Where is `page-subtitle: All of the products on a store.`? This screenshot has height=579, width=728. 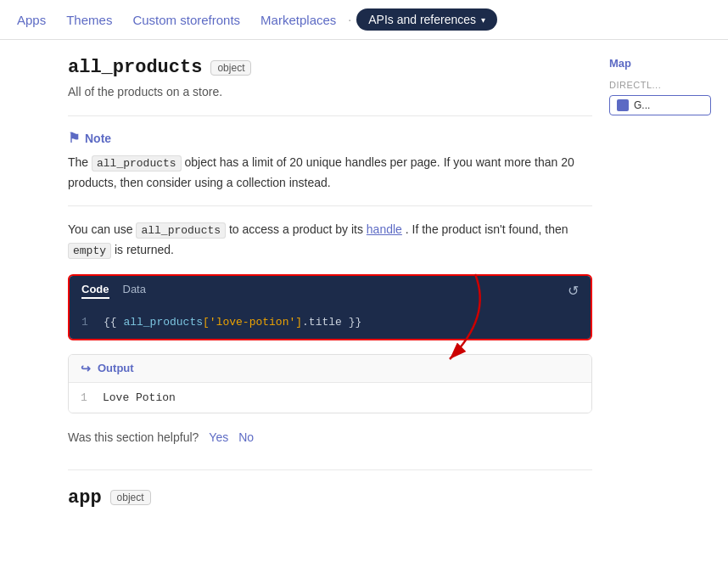 page-subtitle: All of the products on a store. is located at coordinates (330, 92).